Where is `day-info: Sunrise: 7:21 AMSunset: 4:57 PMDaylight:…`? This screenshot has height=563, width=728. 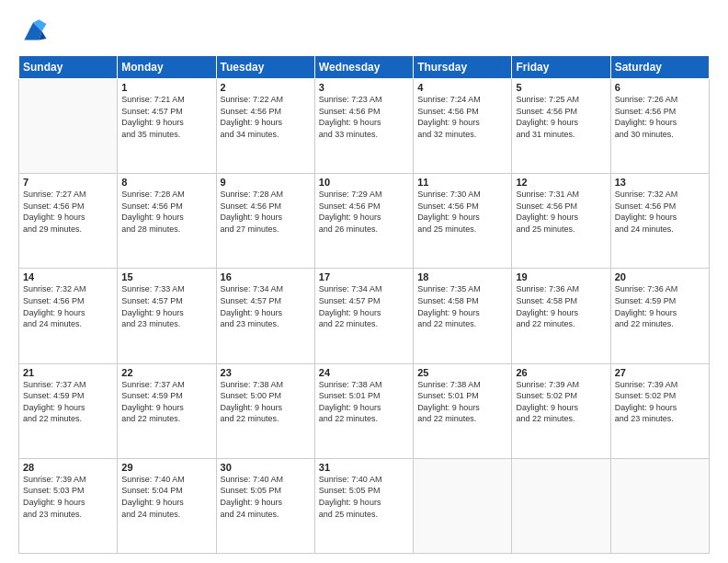
day-info: Sunrise: 7:21 AMSunset: 4:57 PMDaylight:… is located at coordinates (166, 117).